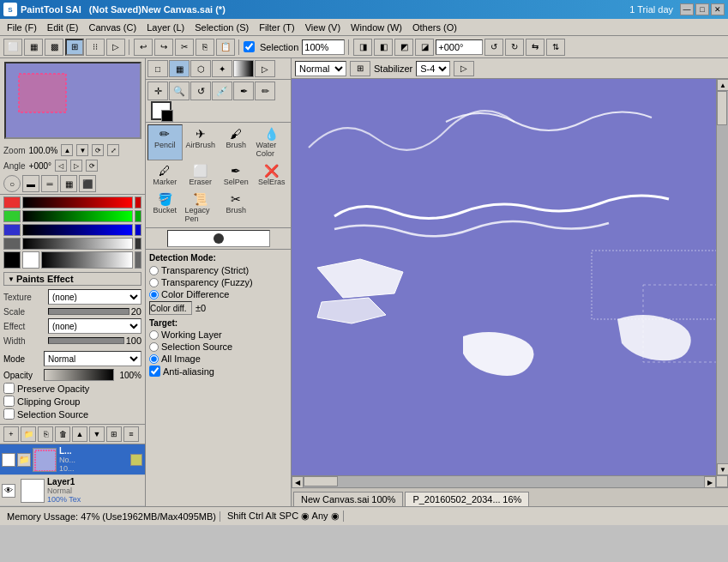 This screenshot has width=728, height=562. Describe the element at coordinates (464, 69) in the screenshot. I see `stab-btn: ▷` at that location.